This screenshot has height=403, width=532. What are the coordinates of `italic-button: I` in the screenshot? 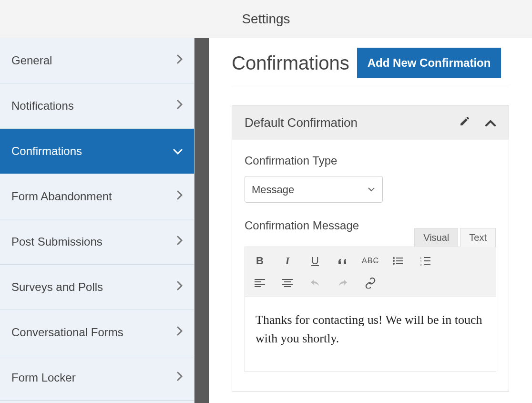 It's located at (287, 261).